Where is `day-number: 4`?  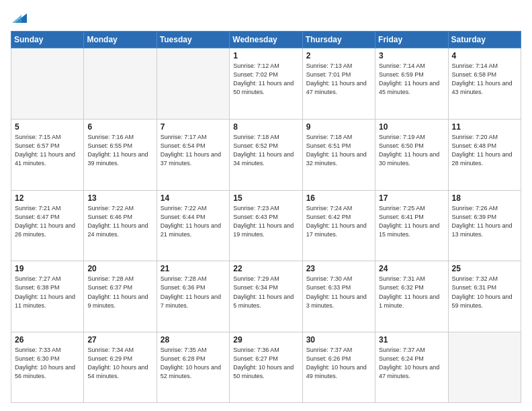 day-number: 4 is located at coordinates (485, 56).